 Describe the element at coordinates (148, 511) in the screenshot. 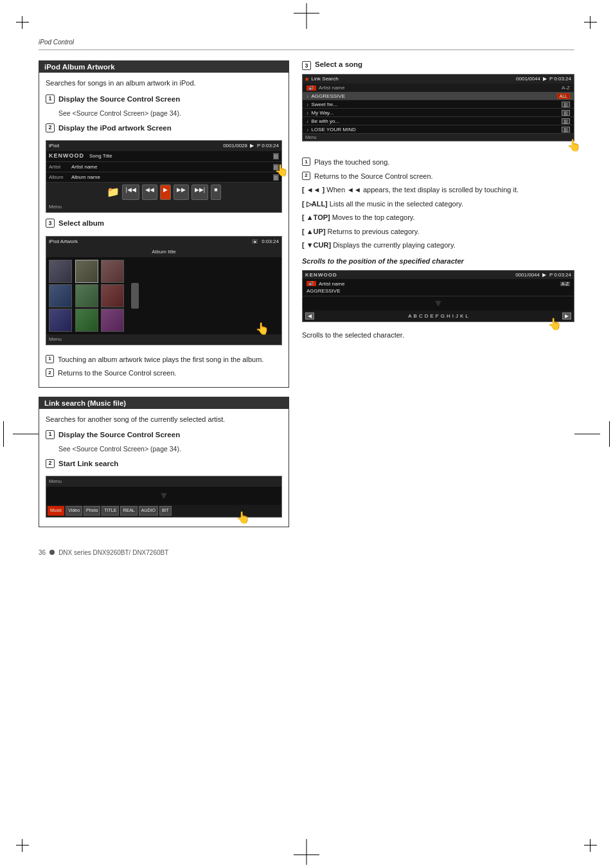

I see `link-tab-audio: AUDIO` at that location.